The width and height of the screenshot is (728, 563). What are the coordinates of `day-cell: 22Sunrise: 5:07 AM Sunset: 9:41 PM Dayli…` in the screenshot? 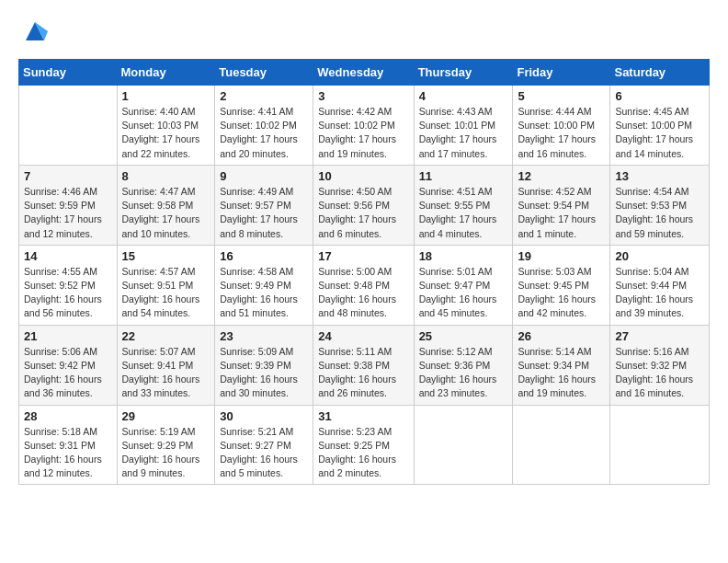 It's located at (165, 364).